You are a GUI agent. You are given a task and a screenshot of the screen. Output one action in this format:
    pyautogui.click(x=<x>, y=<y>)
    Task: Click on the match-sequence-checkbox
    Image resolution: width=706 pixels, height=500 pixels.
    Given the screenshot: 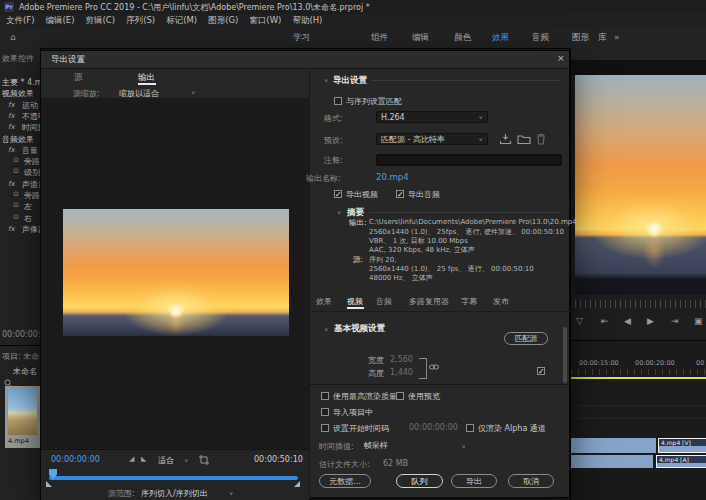 What is the action you would take?
    pyautogui.click(x=338, y=101)
    